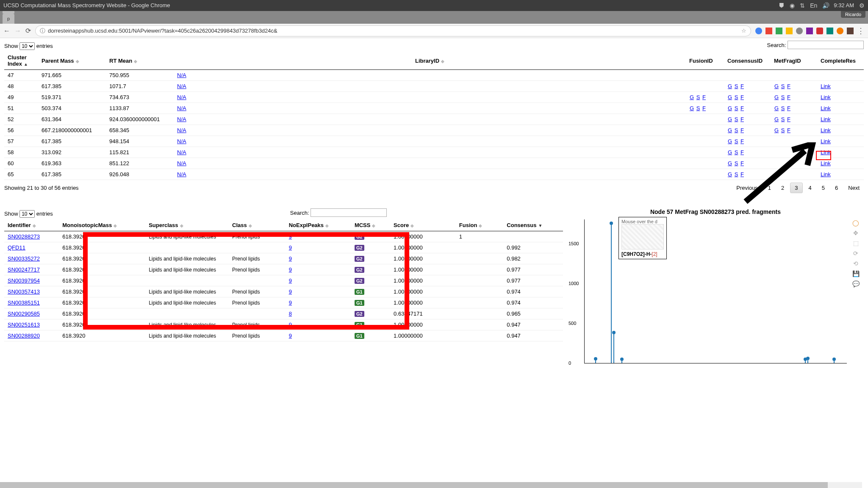  Describe the element at coordinates (349, 213) in the screenshot. I see `table2-search-input` at that location.